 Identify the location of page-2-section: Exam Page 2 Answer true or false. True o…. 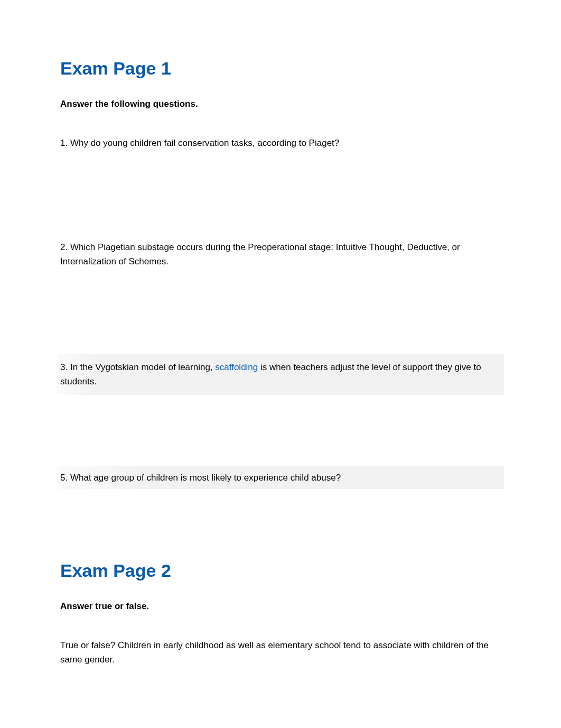
(280, 616).